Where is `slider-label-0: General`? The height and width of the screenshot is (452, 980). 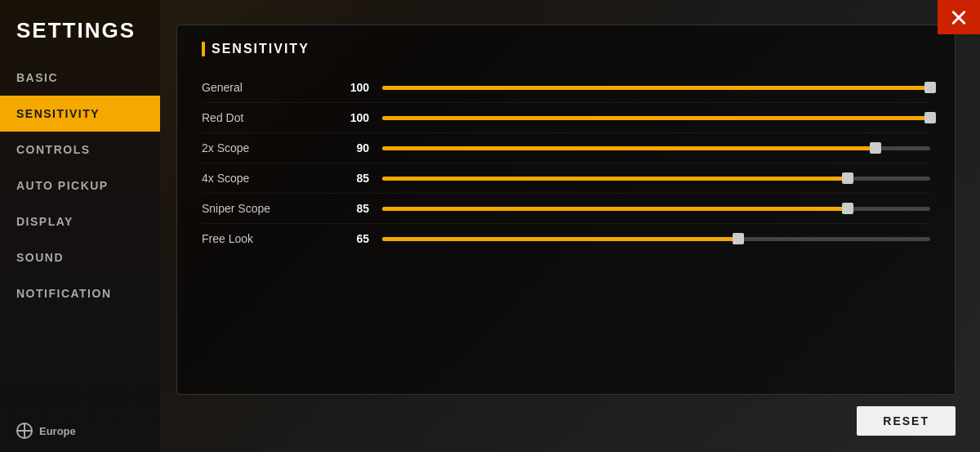 slider-label-0: General is located at coordinates (267, 87).